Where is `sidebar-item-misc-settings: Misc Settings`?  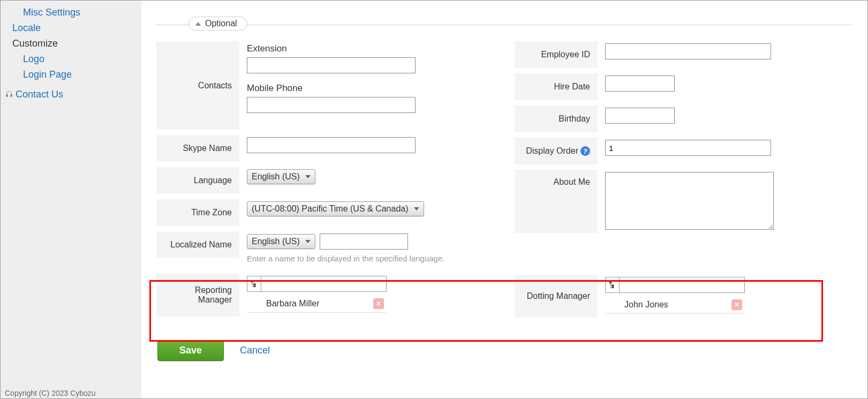 sidebar-item-misc-settings: Misc Settings is located at coordinates (71, 13).